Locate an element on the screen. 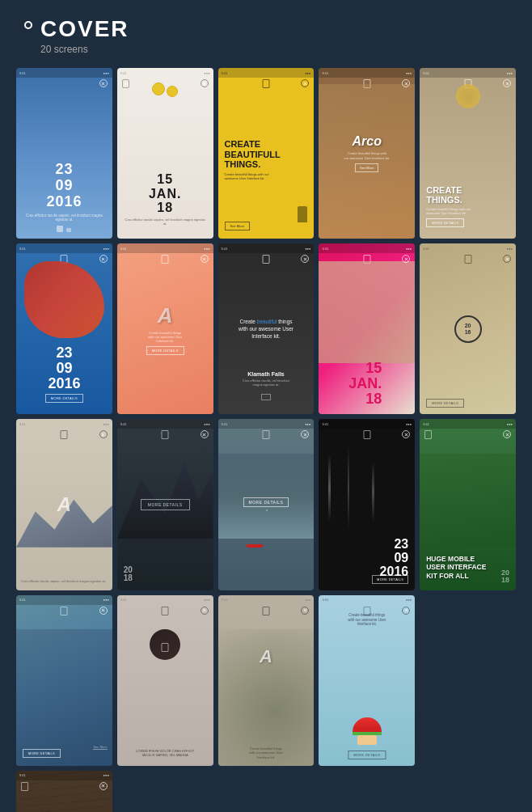 This screenshot has width=532, height=812. screen-card-10: 9:41●●● 2016 MORE DETAILS is located at coordinates (467, 328).